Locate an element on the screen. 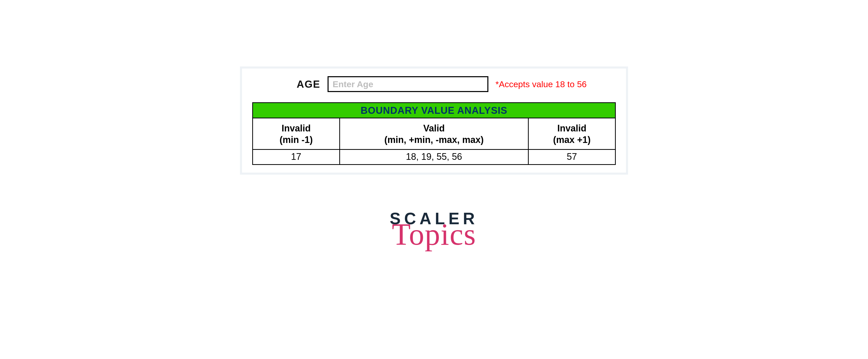 This screenshot has height=359, width=868. age-input is located at coordinates (408, 84).